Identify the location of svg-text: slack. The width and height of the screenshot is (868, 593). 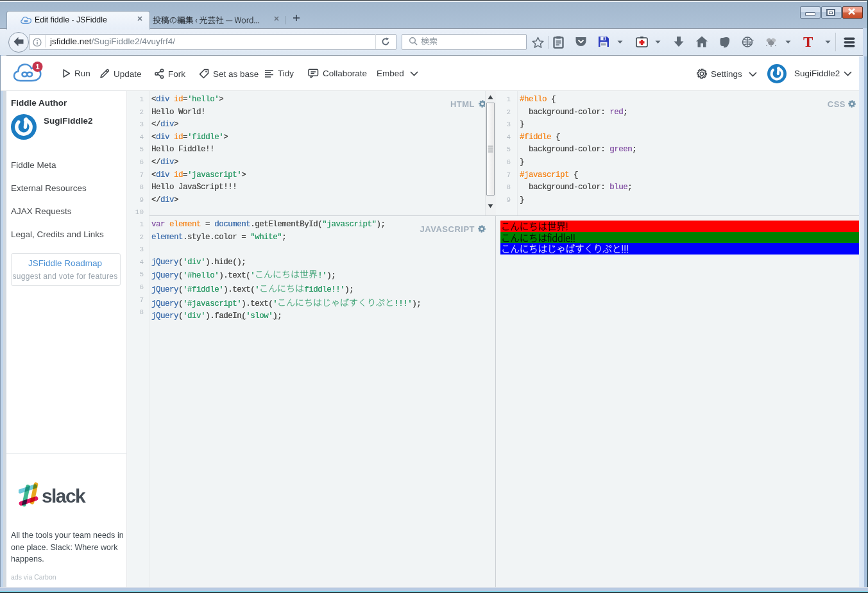
(64, 496).